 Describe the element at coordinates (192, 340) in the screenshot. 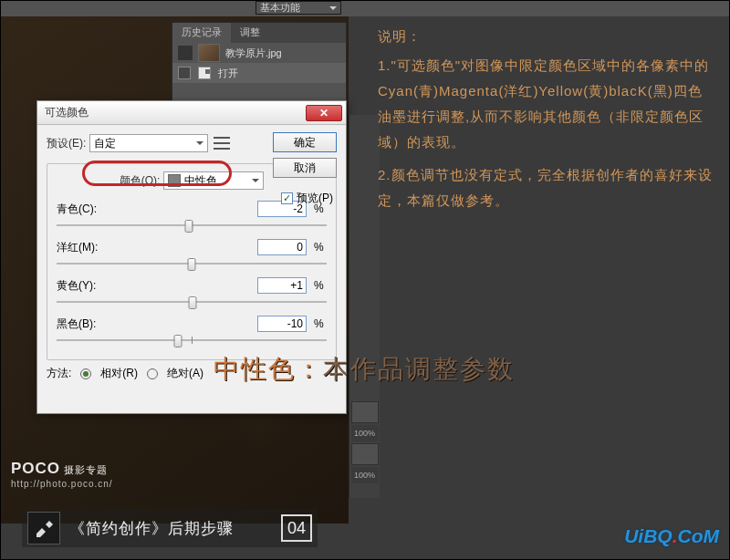

I see `black-slider` at that location.